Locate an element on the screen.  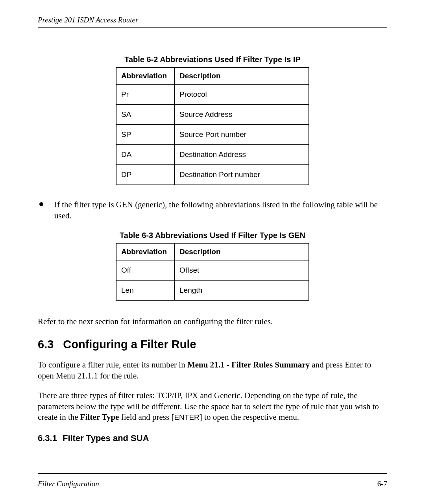
menu-name-bold: Menu 21.1 - Filter Rules Summary is located at coordinates (249, 365).